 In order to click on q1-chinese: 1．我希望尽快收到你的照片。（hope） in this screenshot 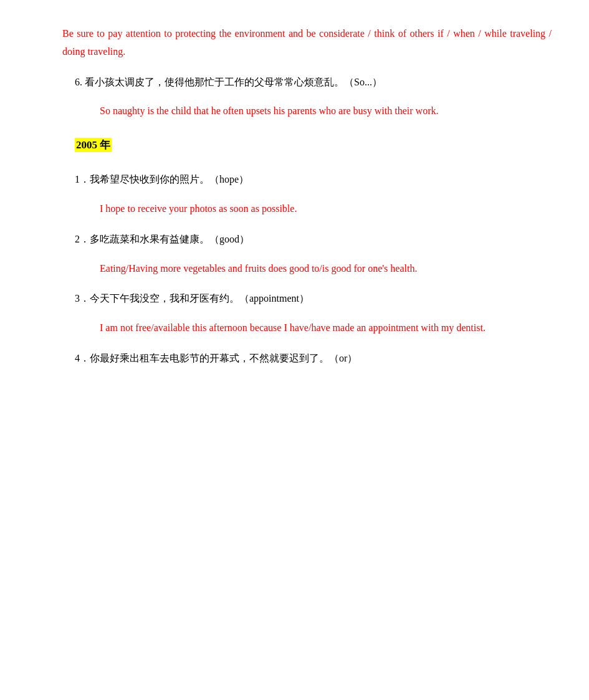, I will do `click(313, 180)`.